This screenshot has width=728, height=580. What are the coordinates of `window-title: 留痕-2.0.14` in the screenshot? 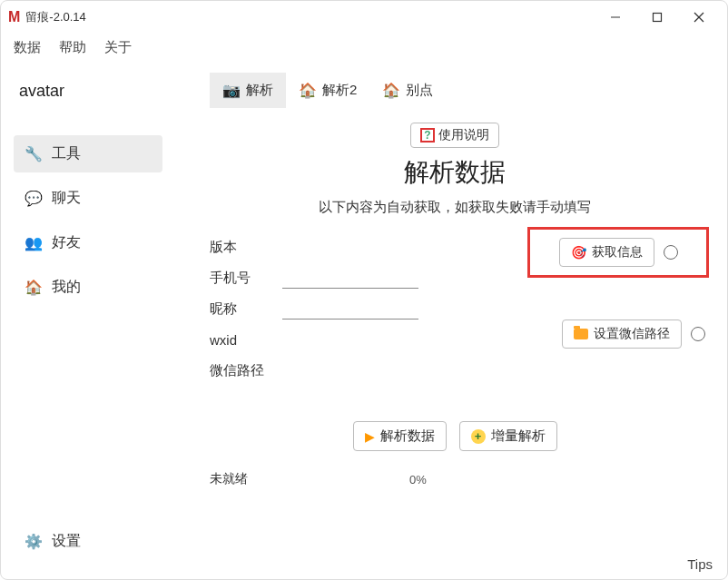 It's located at (55, 17).